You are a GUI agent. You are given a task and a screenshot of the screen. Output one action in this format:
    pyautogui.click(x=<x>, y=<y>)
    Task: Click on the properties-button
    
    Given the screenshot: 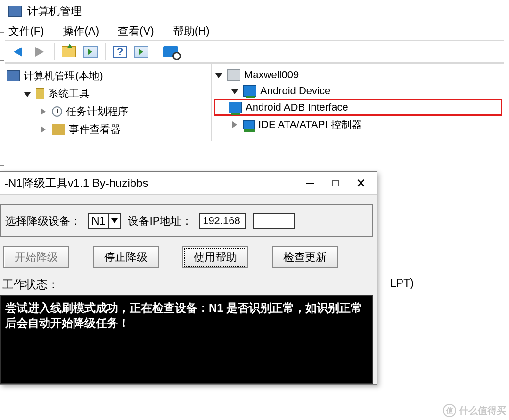 What is the action you would take?
    pyautogui.click(x=90, y=52)
    